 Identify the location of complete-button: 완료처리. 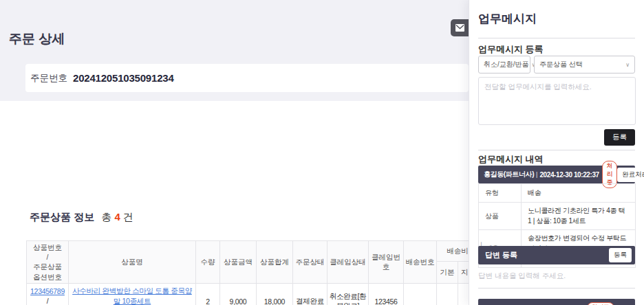
(630, 174).